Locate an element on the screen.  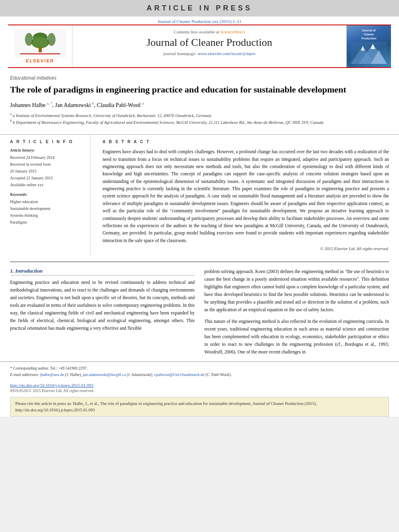
content-right-col: problem solving approach. Koen (2003) de… is located at coordinates (297, 314).